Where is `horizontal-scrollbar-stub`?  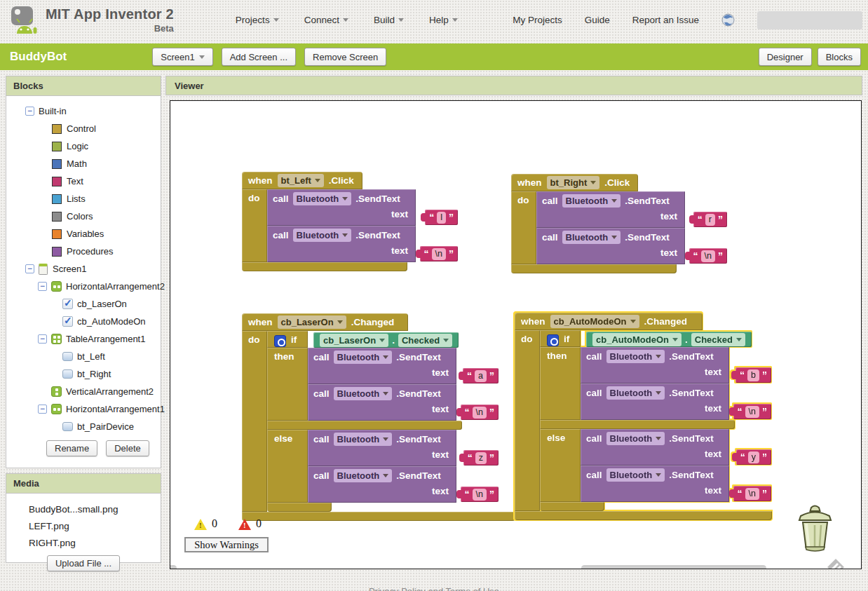 horizontal-scrollbar-stub is located at coordinates (173, 567).